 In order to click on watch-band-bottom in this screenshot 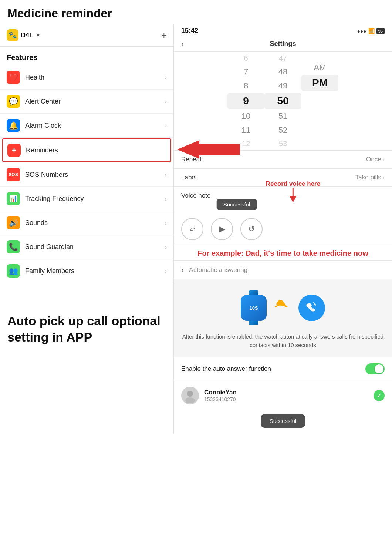, I will do `click(254, 323)`.